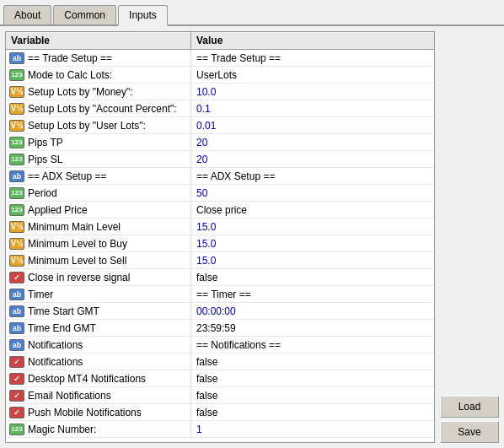  What do you see at coordinates (99, 192) in the screenshot?
I see `cell-variable-8: 123Period` at bounding box center [99, 192].